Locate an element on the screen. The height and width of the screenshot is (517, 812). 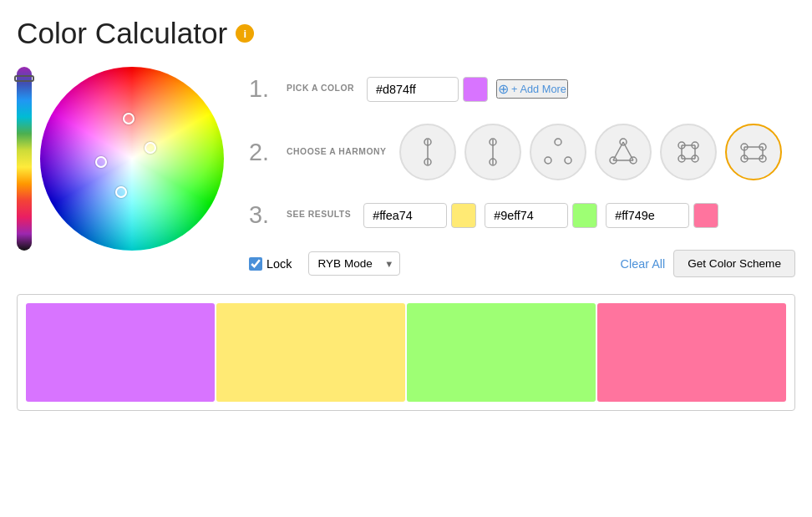
square-icon is located at coordinates (688, 152).